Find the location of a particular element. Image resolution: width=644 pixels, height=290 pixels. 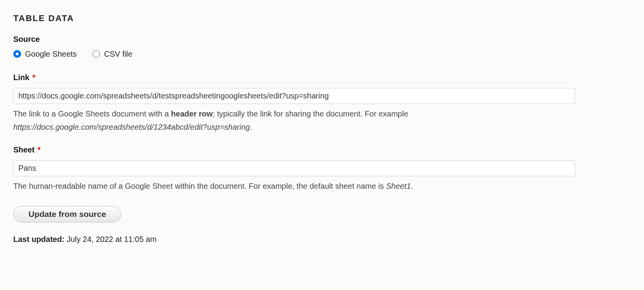

radio-label: CSV file is located at coordinates (118, 54).